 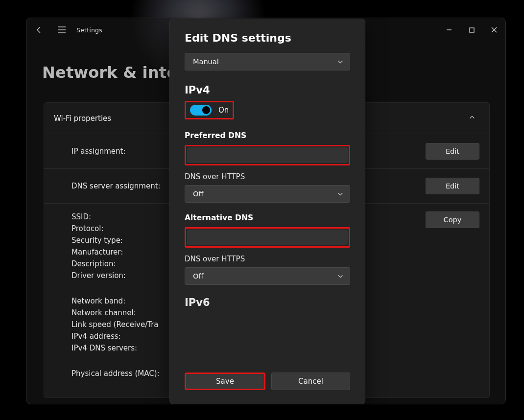 I want to click on dns-assignment-edit-button: Edit, so click(x=453, y=186).